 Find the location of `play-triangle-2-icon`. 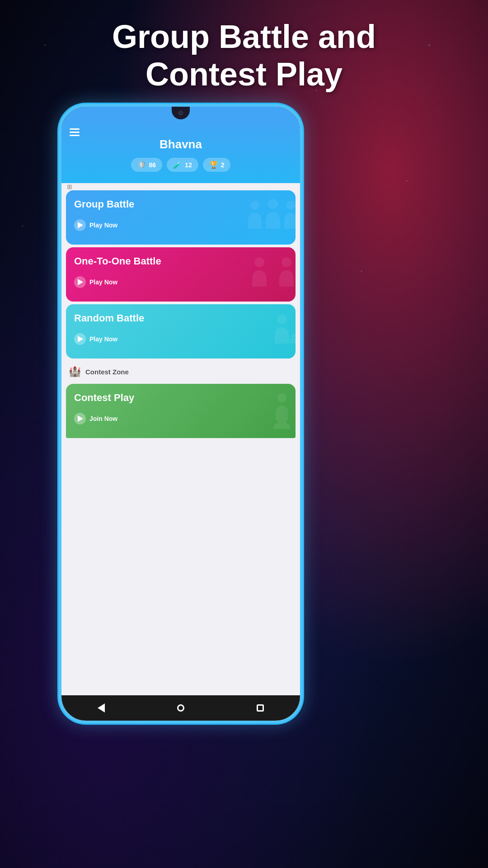

play-triangle-2-icon is located at coordinates (80, 282).